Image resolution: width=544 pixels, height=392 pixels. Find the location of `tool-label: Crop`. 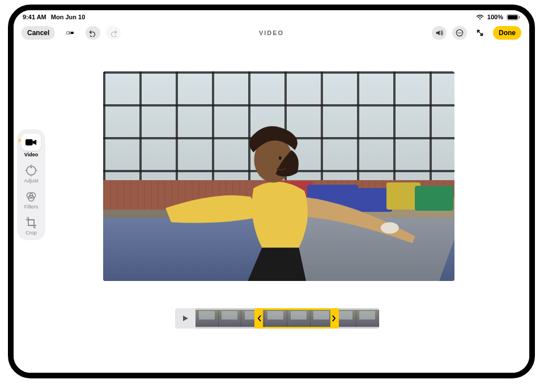

tool-label: Crop is located at coordinates (31, 233).